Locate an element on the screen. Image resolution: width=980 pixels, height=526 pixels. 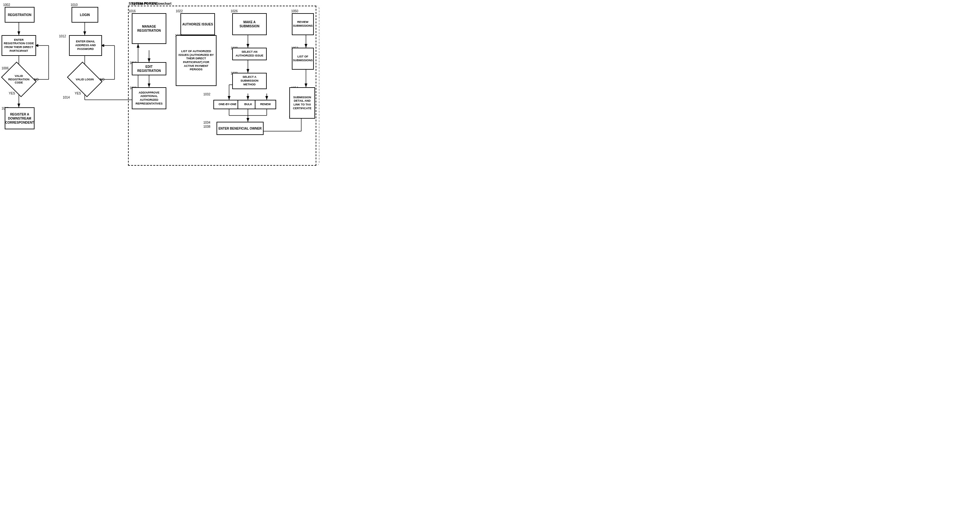
label-1016: 1016 is located at coordinates (132, 11).